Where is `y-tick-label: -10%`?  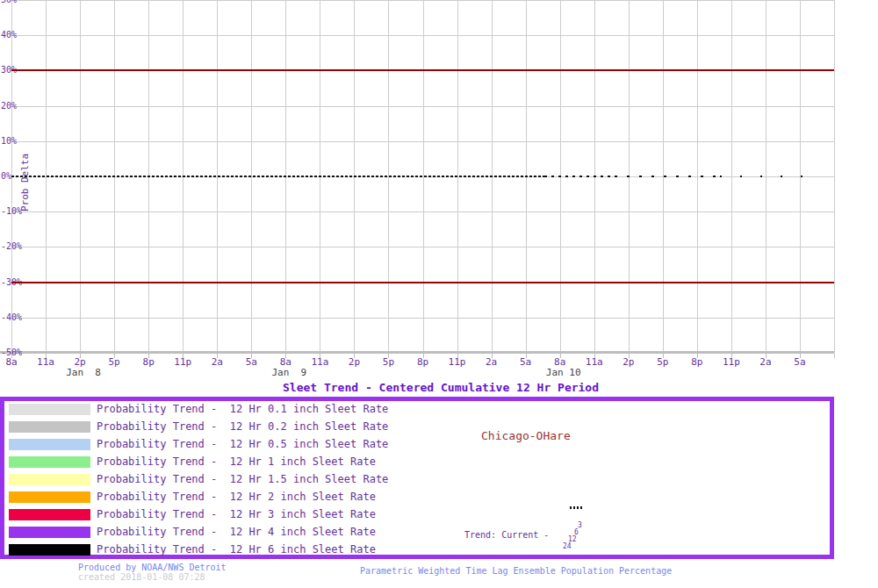 y-tick-label: -10% is located at coordinates (11, 211).